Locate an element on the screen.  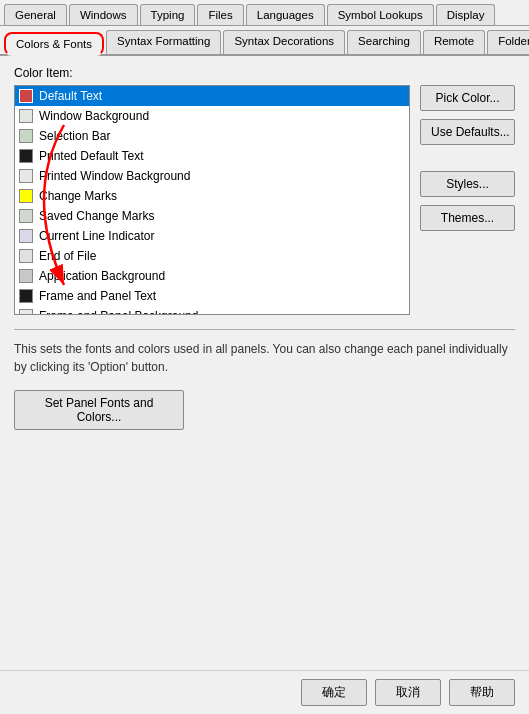
tab-general: General is located at coordinates (36, 14).